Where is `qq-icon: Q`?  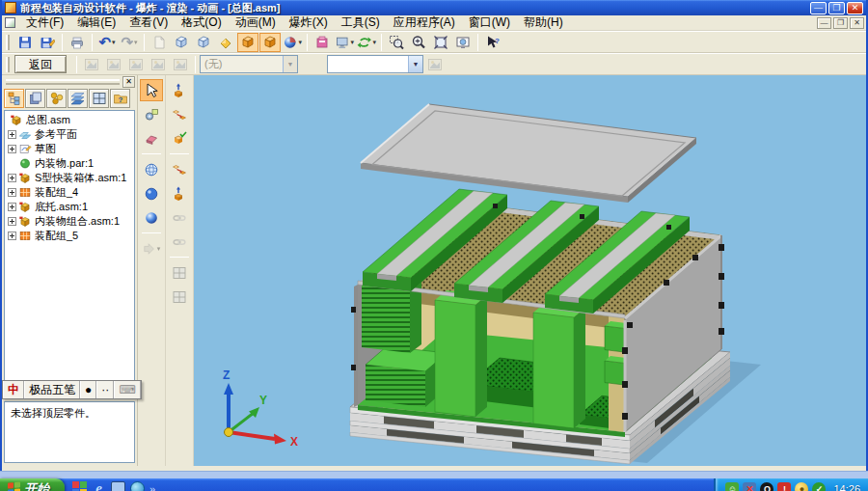 qq-icon: Q is located at coordinates (767, 486).